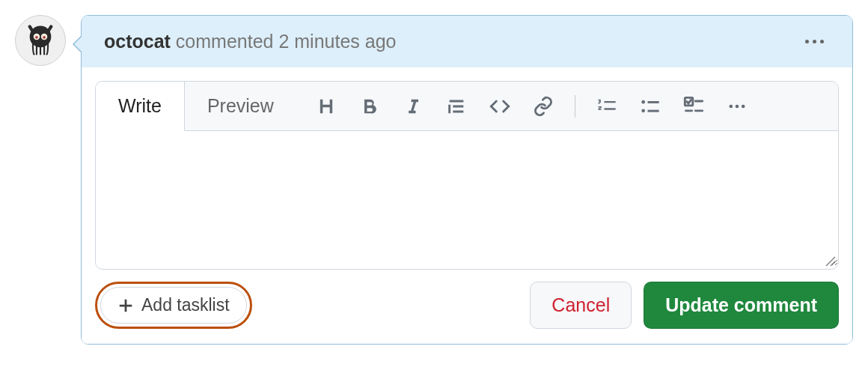  Describe the element at coordinates (650, 106) in the screenshot. I see `bullet-list-icon` at that location.